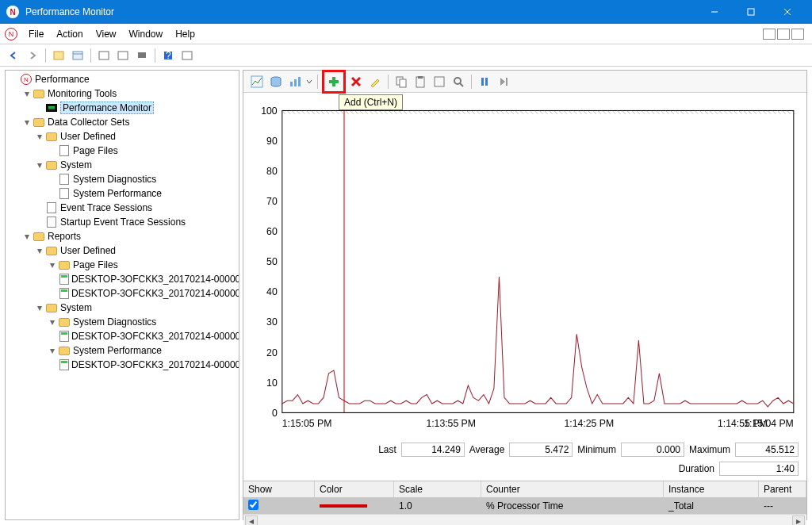 This screenshot has width=812, height=525. What do you see at coordinates (354, 489) in the screenshot?
I see `col-color: Color` at bounding box center [354, 489].